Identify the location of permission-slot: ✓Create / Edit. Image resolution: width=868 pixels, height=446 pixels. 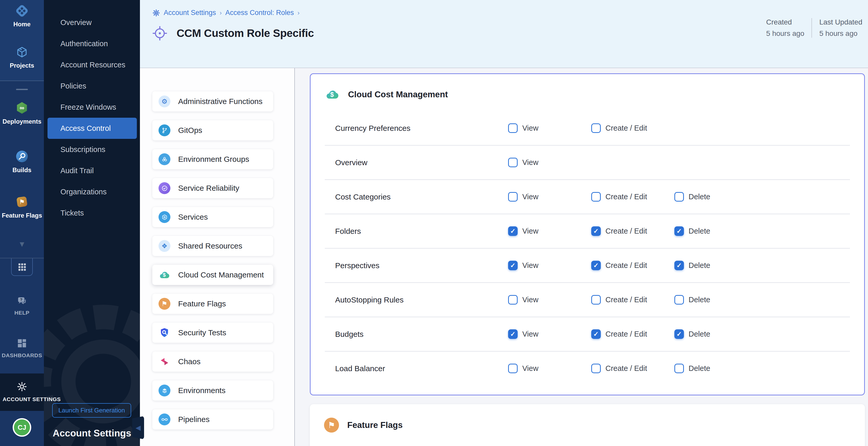
(633, 334).